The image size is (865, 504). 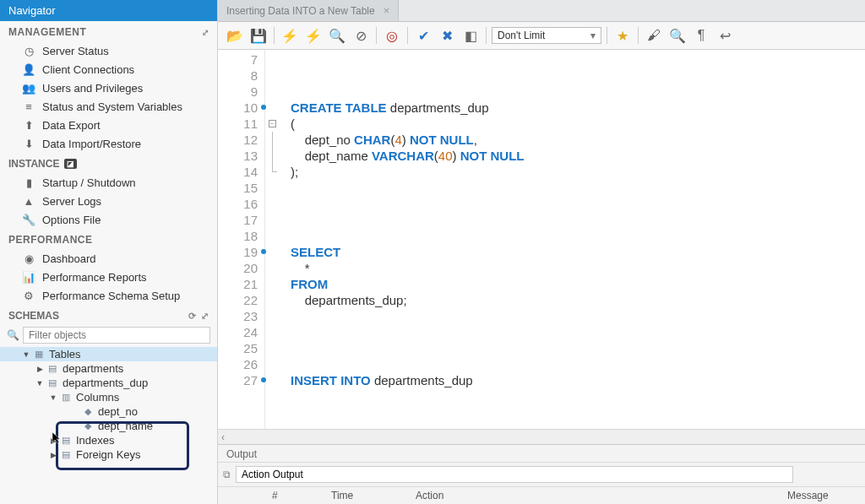 I want to click on tree-tables: ▼▦Tables, so click(x=108, y=355).